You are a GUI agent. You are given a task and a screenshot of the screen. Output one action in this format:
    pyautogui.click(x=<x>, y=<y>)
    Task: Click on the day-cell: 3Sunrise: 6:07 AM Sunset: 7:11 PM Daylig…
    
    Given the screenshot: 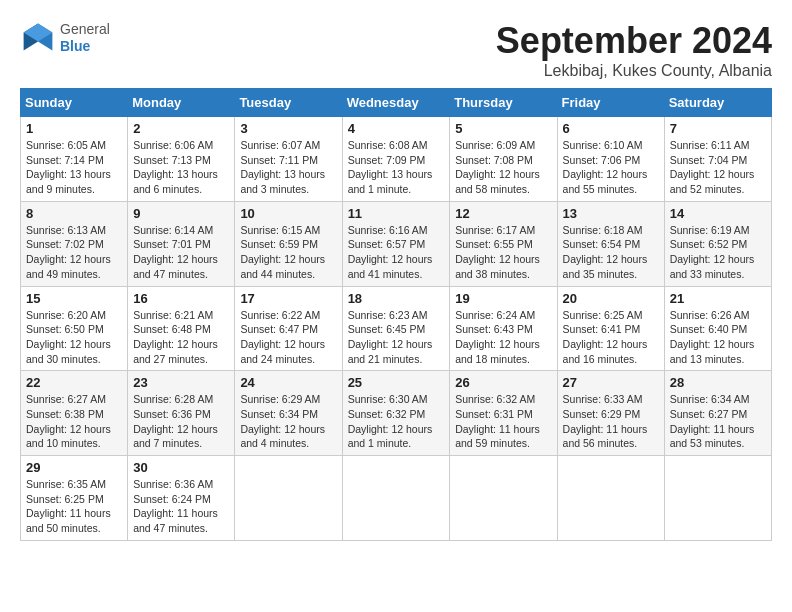 What is the action you would take?
    pyautogui.click(x=288, y=160)
    